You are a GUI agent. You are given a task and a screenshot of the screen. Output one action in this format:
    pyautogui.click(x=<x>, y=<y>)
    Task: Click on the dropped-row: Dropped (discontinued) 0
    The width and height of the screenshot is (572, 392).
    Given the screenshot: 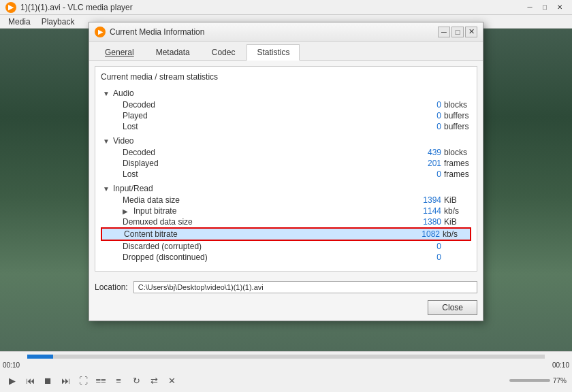 What is the action you would take?
    pyautogui.click(x=286, y=257)
    